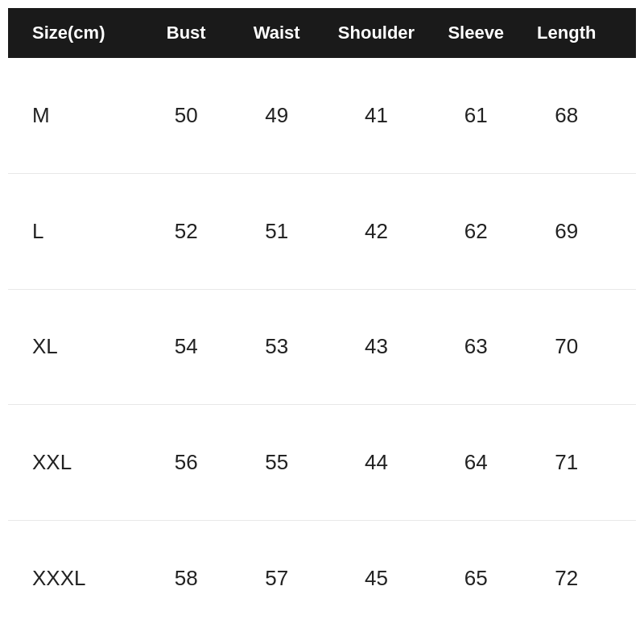 This screenshot has height=644, width=644. Describe the element at coordinates (377, 578) in the screenshot. I see `shoulder-cell: 45` at that location.